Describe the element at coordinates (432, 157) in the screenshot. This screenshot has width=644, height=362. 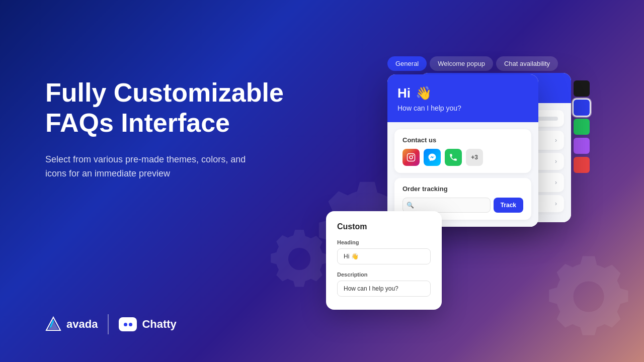
I see `messenger-icon` at that location.